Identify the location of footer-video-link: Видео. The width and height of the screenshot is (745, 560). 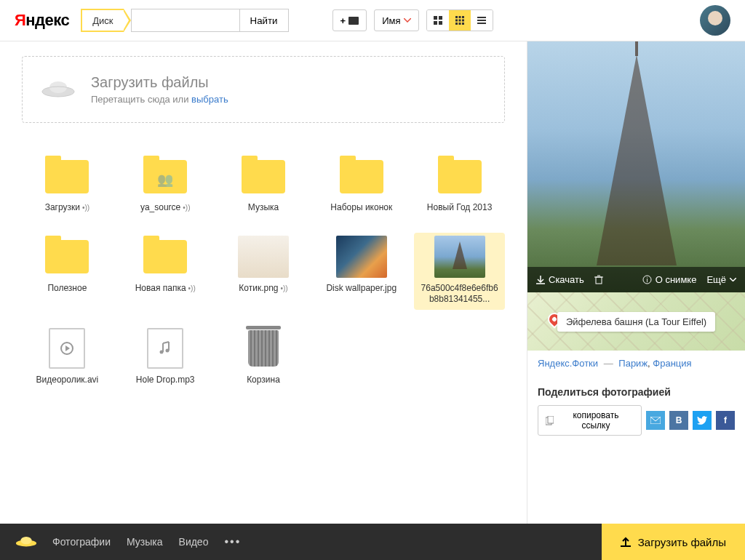
(194, 542).